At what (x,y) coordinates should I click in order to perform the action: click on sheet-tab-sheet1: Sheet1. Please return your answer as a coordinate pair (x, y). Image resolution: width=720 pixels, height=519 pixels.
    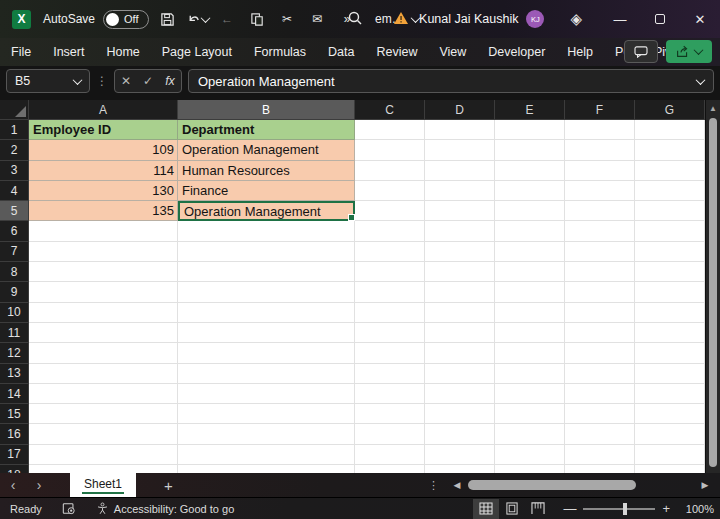
    Looking at the image, I should click on (103, 485).